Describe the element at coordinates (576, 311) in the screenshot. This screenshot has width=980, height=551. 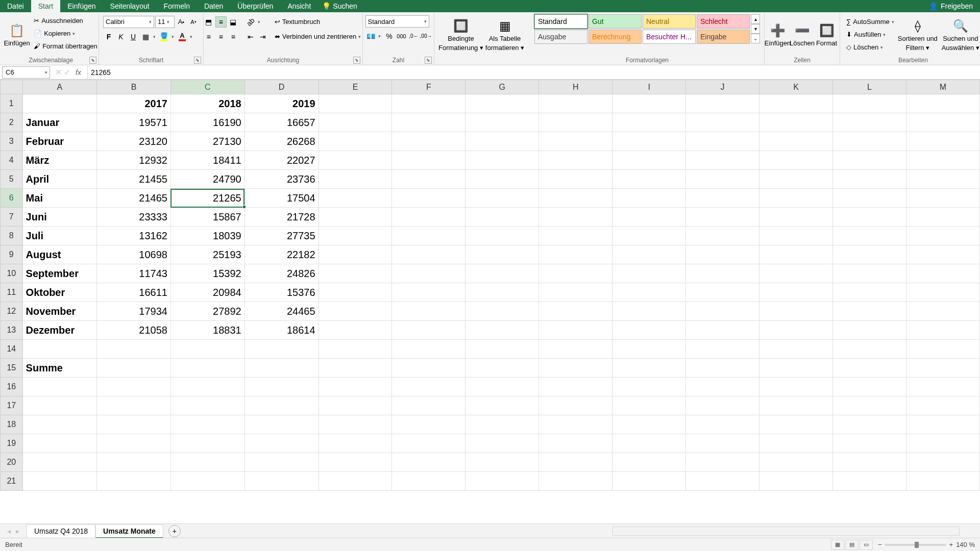
I see `cell-H12` at that location.